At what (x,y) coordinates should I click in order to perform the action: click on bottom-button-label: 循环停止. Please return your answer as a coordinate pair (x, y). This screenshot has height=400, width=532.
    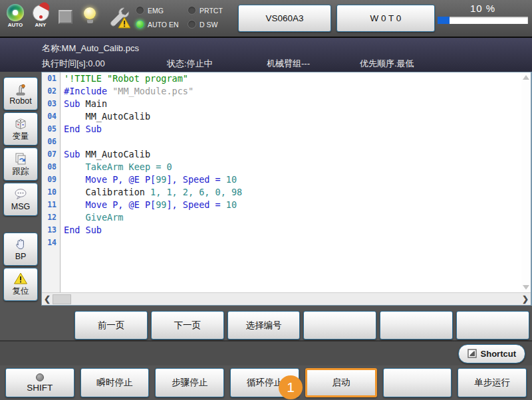
    Looking at the image, I should click on (265, 383).